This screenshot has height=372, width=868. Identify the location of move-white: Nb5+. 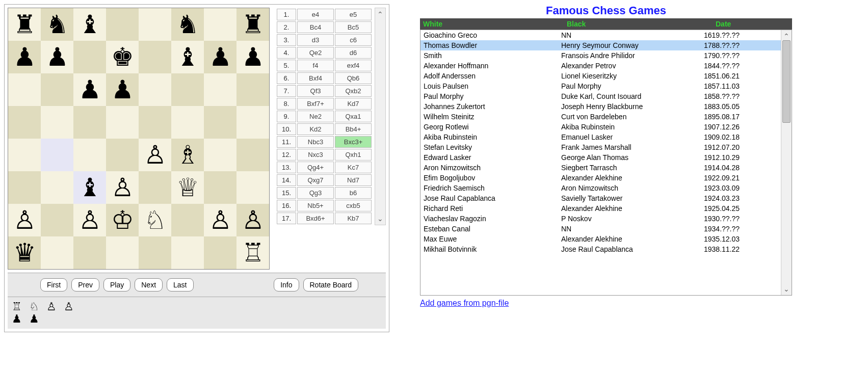
(315, 206).